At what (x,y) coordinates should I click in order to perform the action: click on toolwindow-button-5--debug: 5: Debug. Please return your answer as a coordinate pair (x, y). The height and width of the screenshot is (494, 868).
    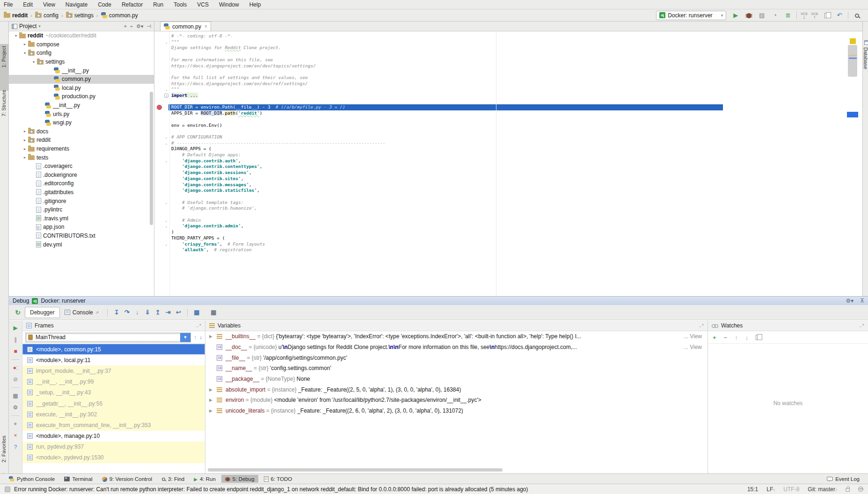
    Looking at the image, I should click on (240, 479).